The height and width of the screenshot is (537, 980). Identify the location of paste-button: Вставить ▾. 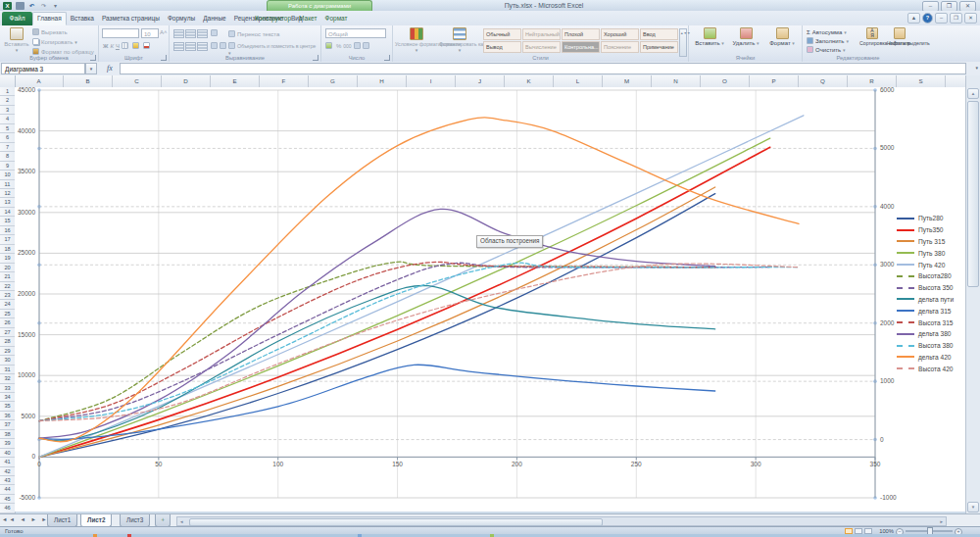
(17, 40).